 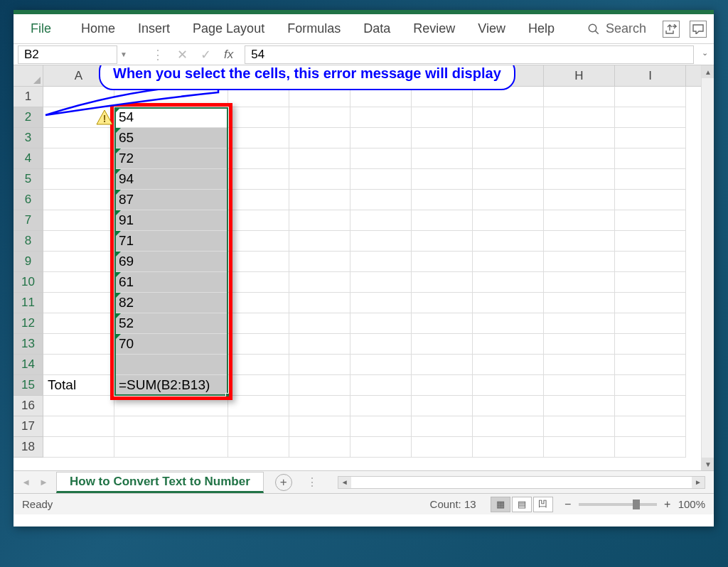 What do you see at coordinates (579, 200) in the screenshot?
I see `cell-H6` at bounding box center [579, 200].